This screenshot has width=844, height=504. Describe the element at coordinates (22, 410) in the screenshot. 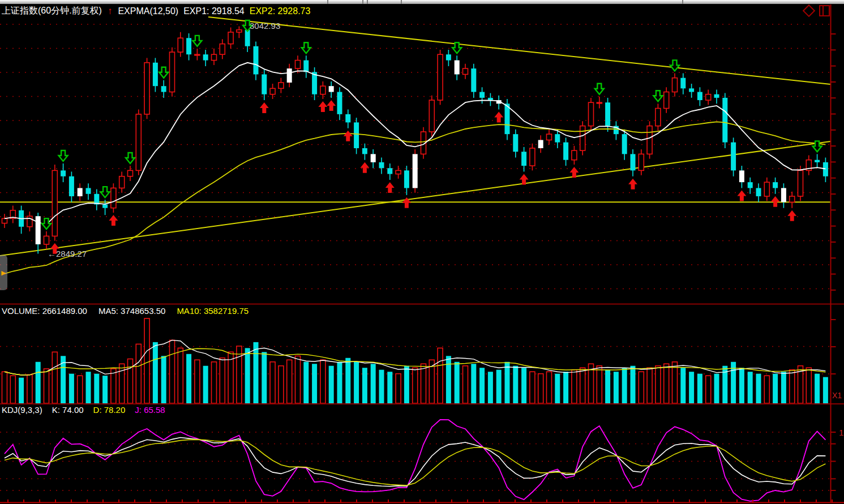

I see `kdj-name: KDJ(9,3,3)` at that location.